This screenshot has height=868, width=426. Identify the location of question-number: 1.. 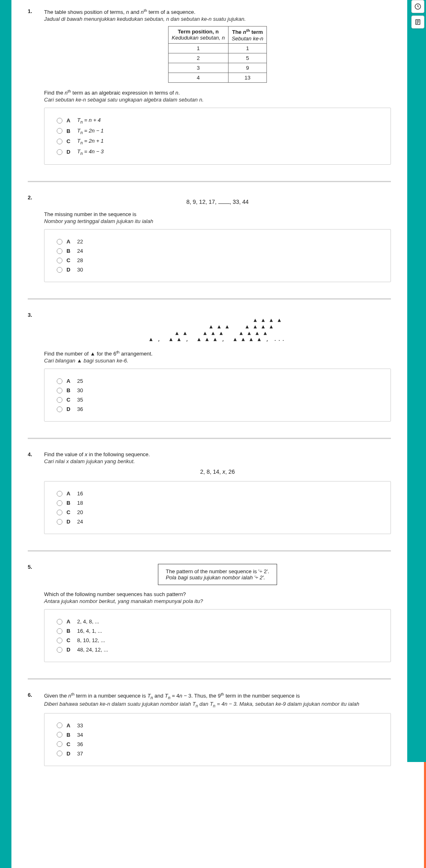
(32, 86).